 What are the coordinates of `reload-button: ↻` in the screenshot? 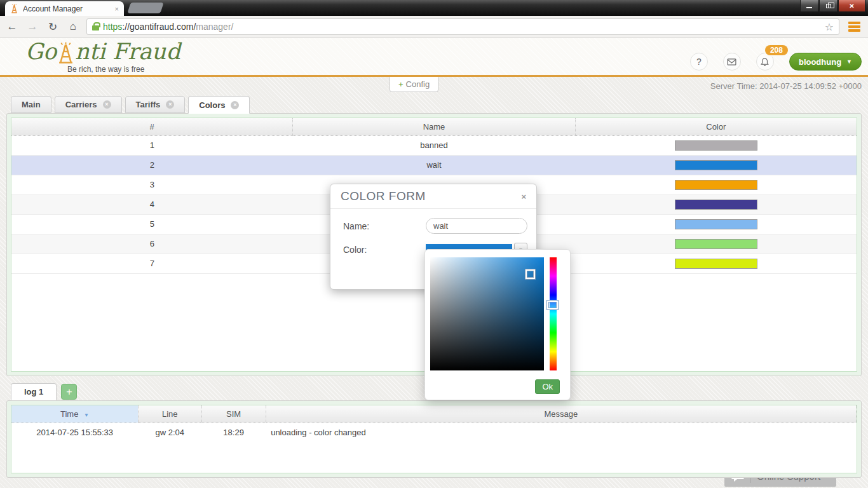 It's located at (53, 27).